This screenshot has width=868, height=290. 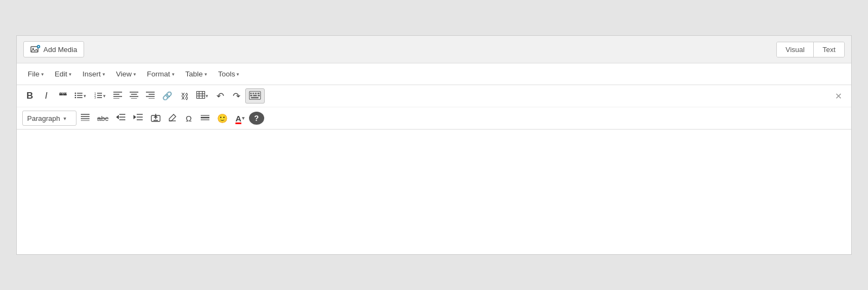 I want to click on insert-link-button: 🔗, so click(x=167, y=96).